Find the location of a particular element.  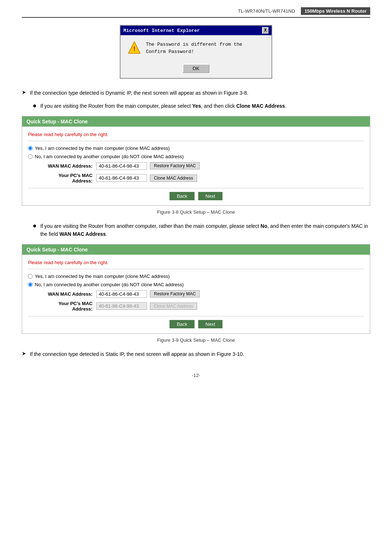

clone-mac-btn-2: Clone MAC Address is located at coordinates (173, 306).